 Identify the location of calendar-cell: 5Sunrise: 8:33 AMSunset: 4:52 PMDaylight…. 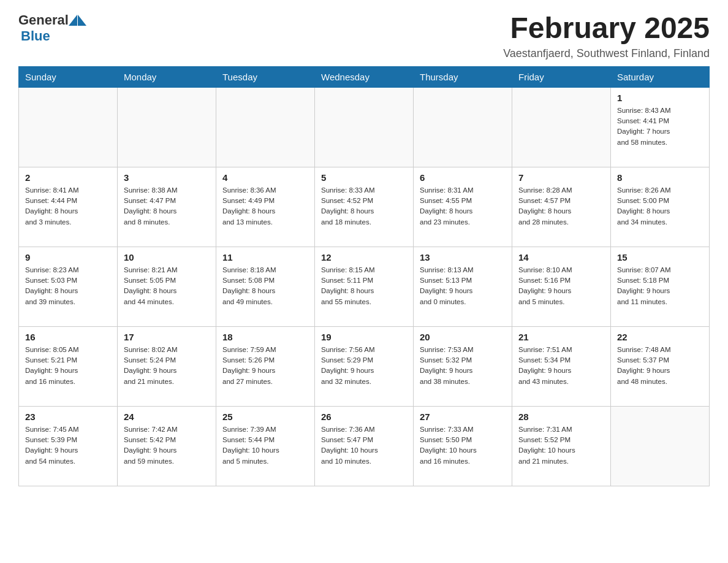
(364, 207).